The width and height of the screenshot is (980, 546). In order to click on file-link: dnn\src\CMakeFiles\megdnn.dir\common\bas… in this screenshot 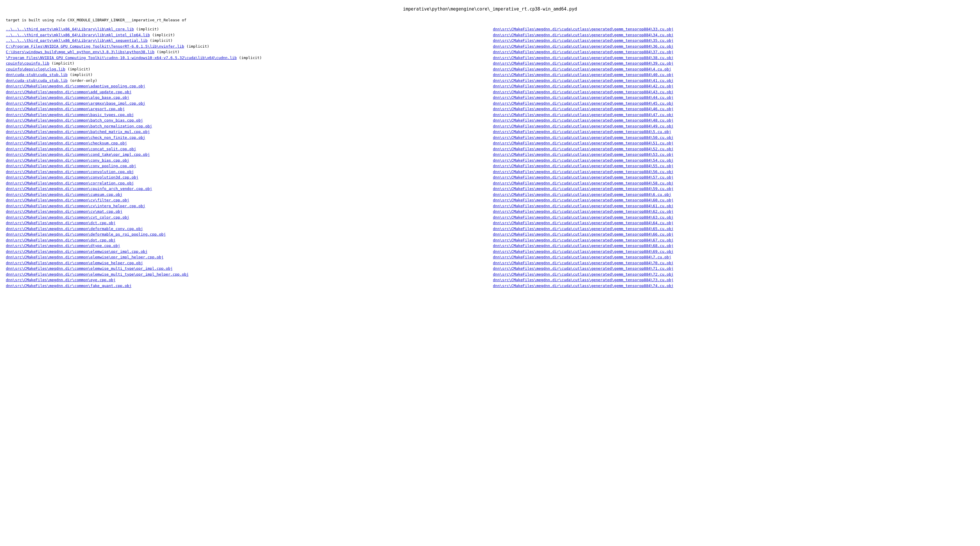, I will do `click(70, 115)`.